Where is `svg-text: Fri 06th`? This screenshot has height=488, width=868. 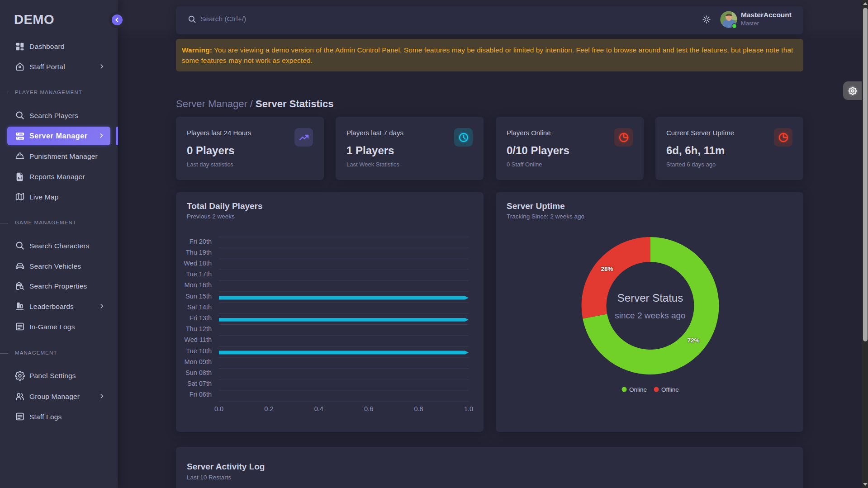
svg-text: Fri 06th is located at coordinates (201, 394).